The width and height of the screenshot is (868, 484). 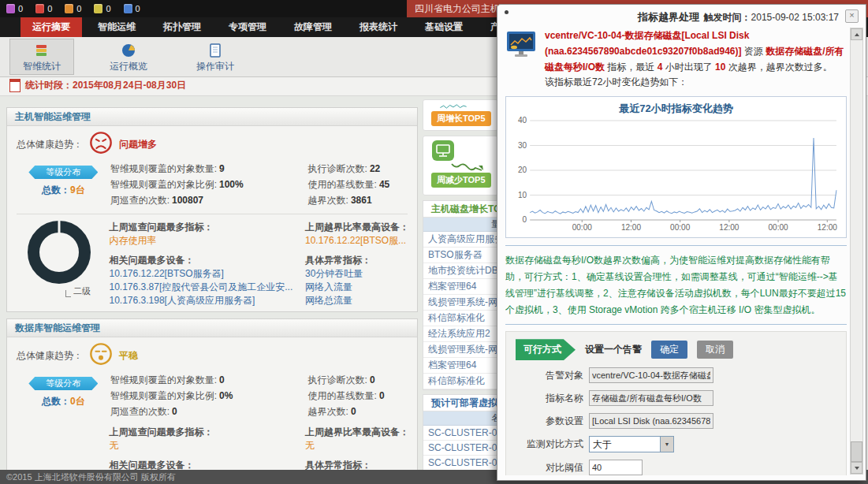 What do you see at coordinates (208, 301) in the screenshot?
I see `device-link: 10.176.3.198[人资高级应用服务器]` at bounding box center [208, 301].